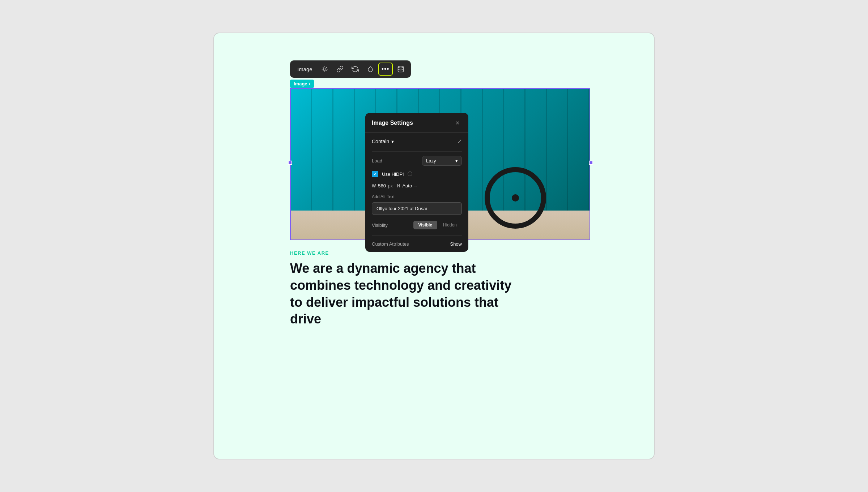 This screenshot has width=868, height=492. Describe the element at coordinates (380, 225) in the screenshot. I see `visibility-label: Visiblity` at that location.